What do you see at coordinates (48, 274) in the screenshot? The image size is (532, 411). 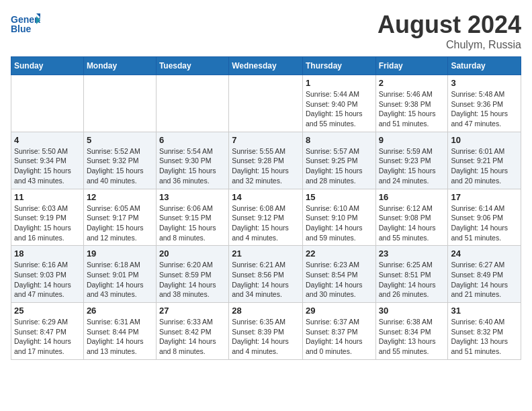 I see `calendar-cell-21: 18Sunrise: 6:16 AM Sunset: 9:03 PM Dayli…` at bounding box center [48, 274].